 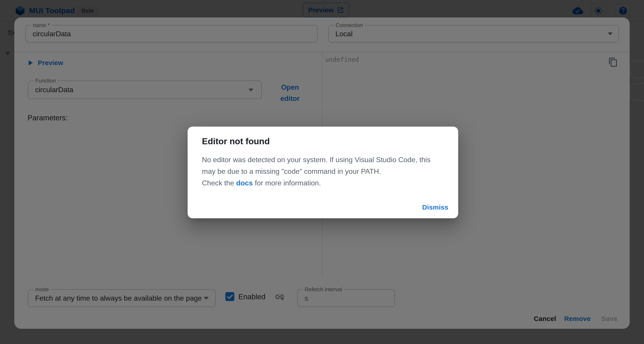 I want to click on modal-body-line3: Check the docs for more information., so click(x=324, y=183).